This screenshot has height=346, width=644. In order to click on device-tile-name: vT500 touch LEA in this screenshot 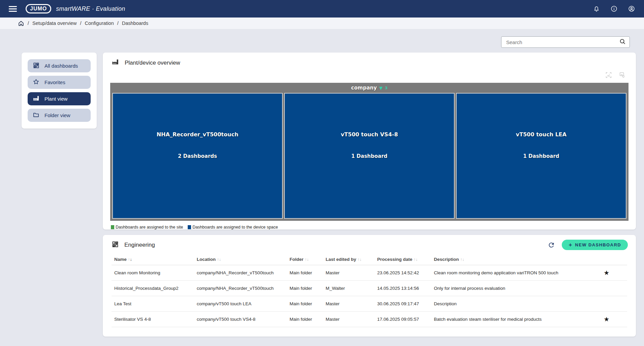, I will do `click(541, 135)`.